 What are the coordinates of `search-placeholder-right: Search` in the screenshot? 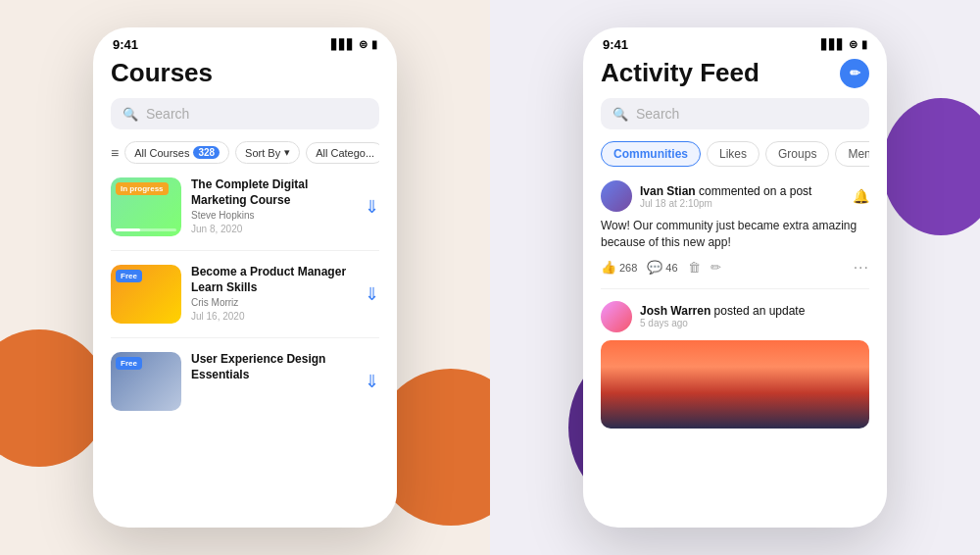 It's located at (658, 114).